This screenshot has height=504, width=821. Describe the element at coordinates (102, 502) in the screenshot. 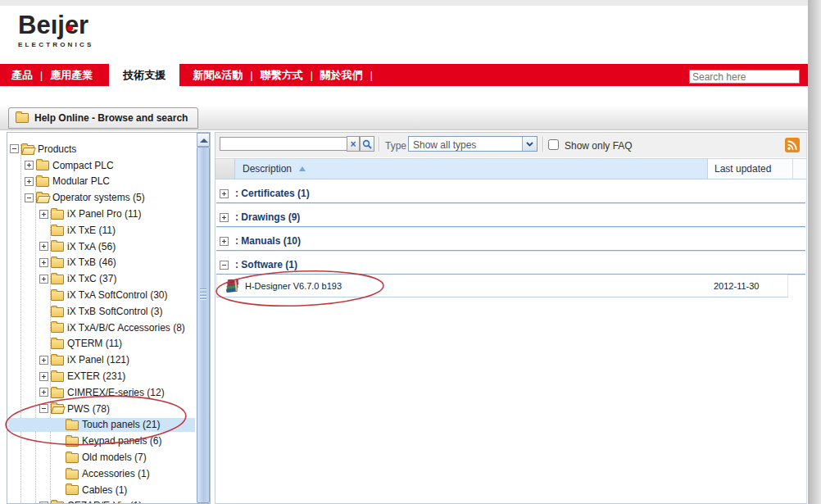

I see `tree-item: CEZAR/E-Vie (1)` at that location.